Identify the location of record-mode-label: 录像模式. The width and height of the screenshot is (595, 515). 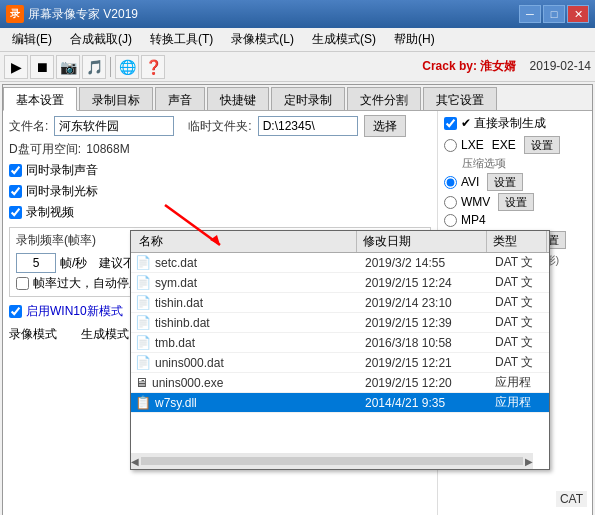
(33, 334).